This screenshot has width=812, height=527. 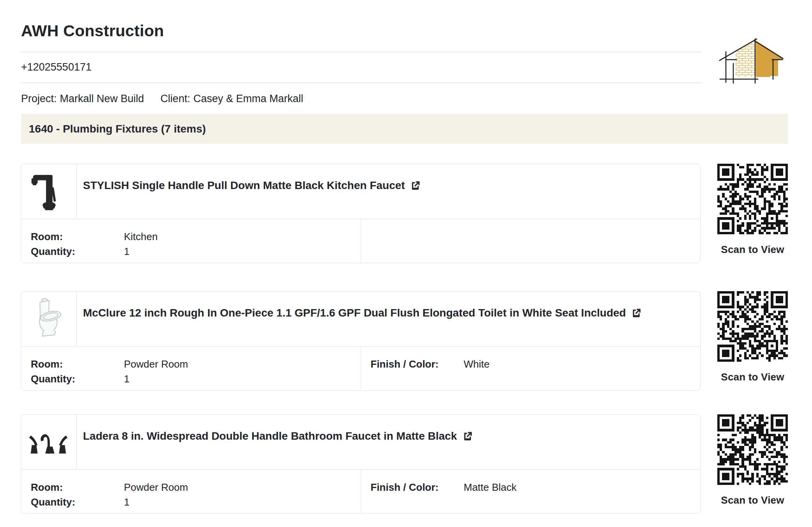 What do you see at coordinates (191, 241) in the screenshot?
I see `details-left-column: Room: Kitchen Quantity: 1` at bounding box center [191, 241].